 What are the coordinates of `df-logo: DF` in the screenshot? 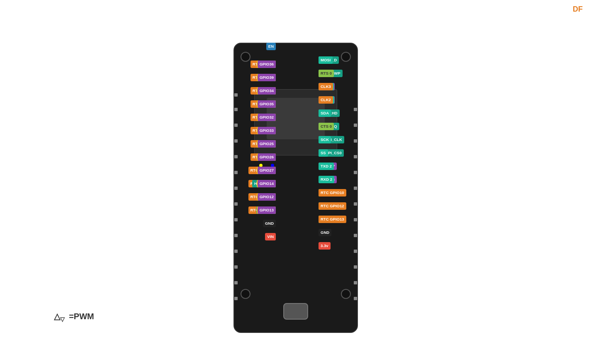 It's located at (578, 9).